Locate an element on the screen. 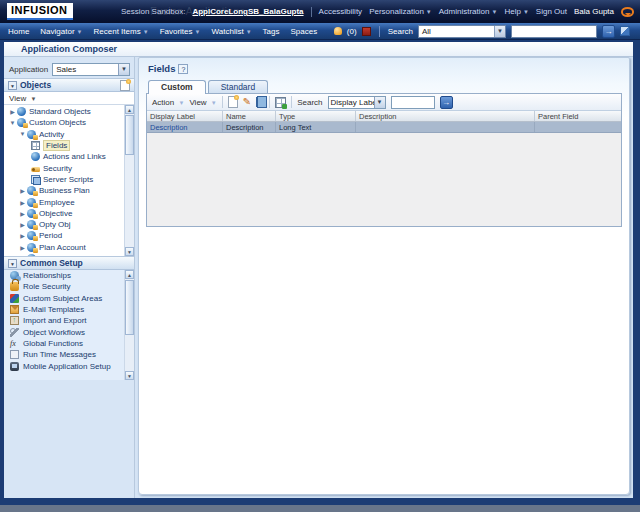 This screenshot has height=512, width=640. chat-icon is located at coordinates (628, 12).